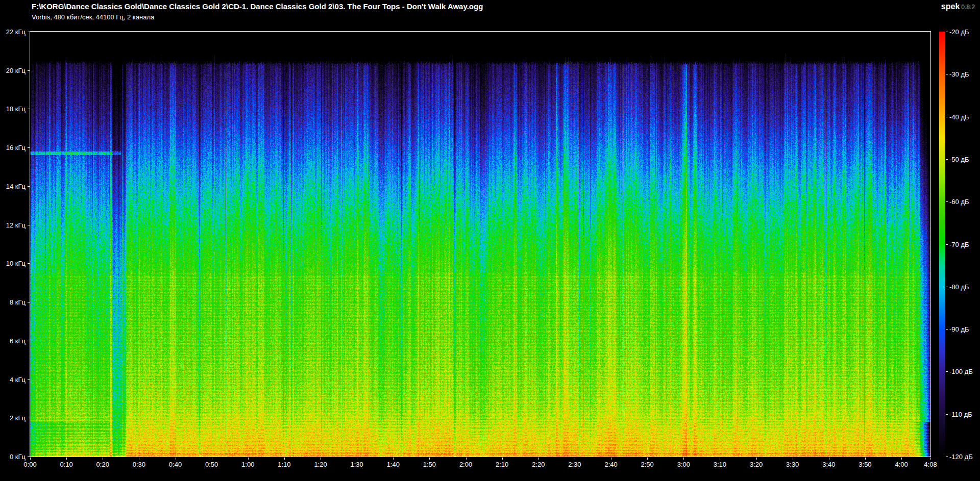 The image size is (980, 481). Describe the element at coordinates (610, 464) in the screenshot. I see `time-tick-label: 2:40` at that location.